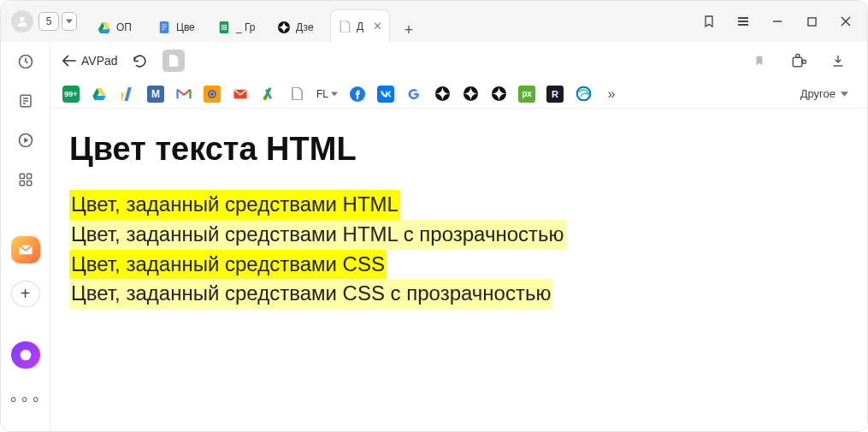 The image size is (868, 432). What do you see at coordinates (240, 27) in the screenshot?
I see `tab-sheets: _ Гр` at bounding box center [240, 27].